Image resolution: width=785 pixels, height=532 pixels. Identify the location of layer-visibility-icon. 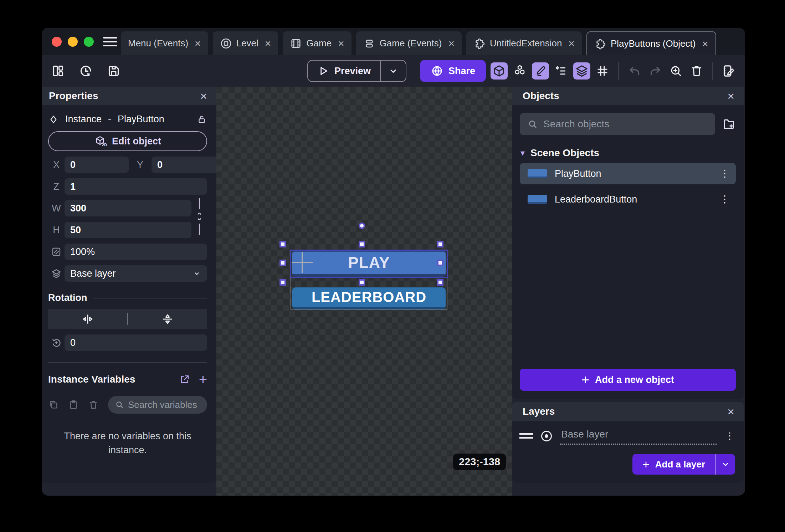
(547, 436).